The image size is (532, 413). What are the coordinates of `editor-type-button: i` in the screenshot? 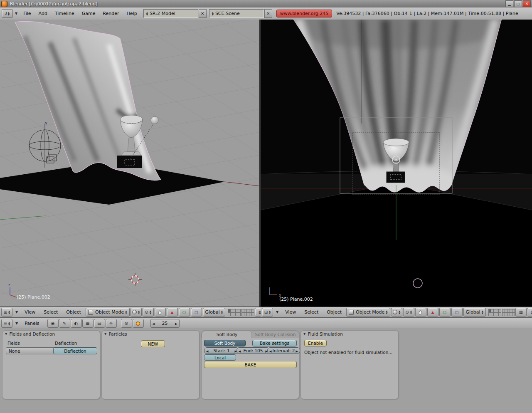 It's located at (7, 13).